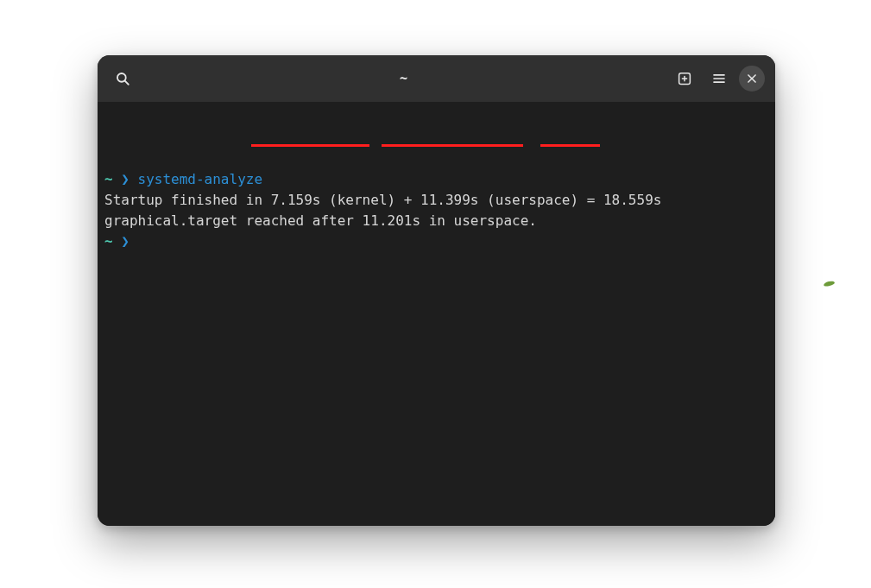 This screenshot has width=871, height=588. I want to click on terminal-text-segment: systemd-analyze, so click(200, 180).